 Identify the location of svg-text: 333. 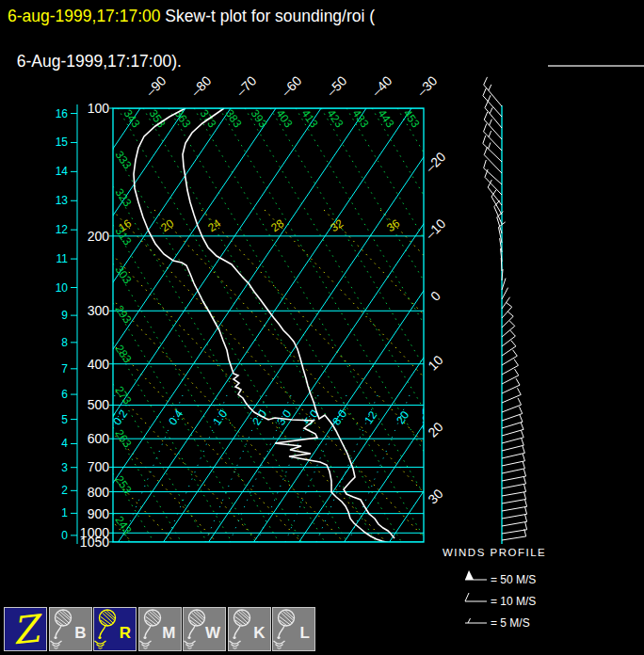
(124, 160).